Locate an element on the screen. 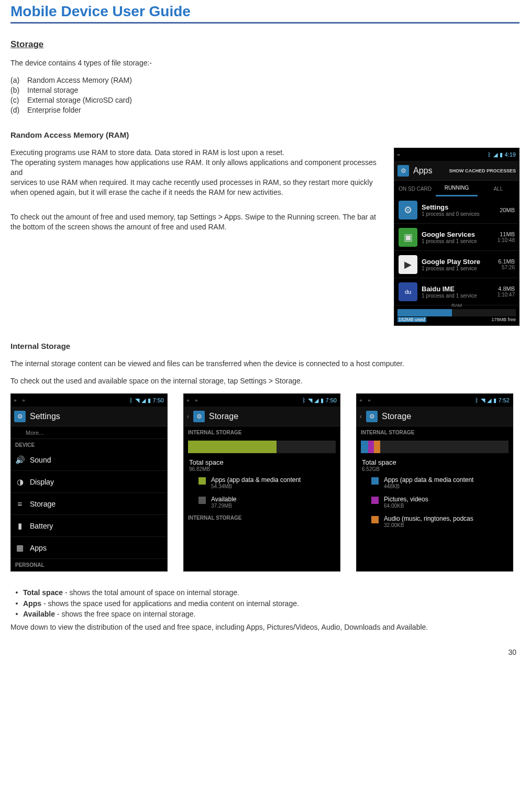 The image size is (530, 812). storage-item: Audio (music, ringtones, podcas32.00KB is located at coordinates (435, 522).